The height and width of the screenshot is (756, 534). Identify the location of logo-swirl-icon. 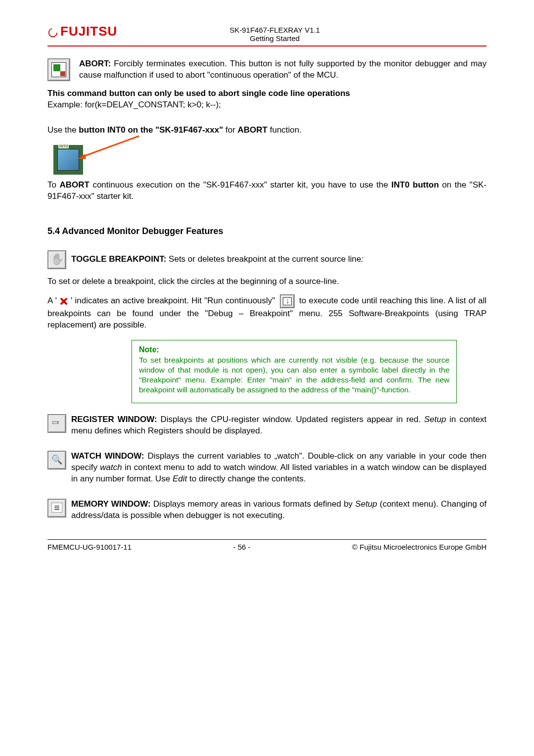
(53, 32).